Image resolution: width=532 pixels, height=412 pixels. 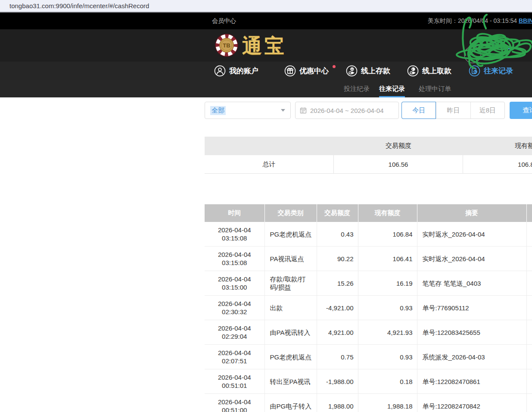 I want to click on tab-cash-records: 往来记录, so click(x=392, y=89).